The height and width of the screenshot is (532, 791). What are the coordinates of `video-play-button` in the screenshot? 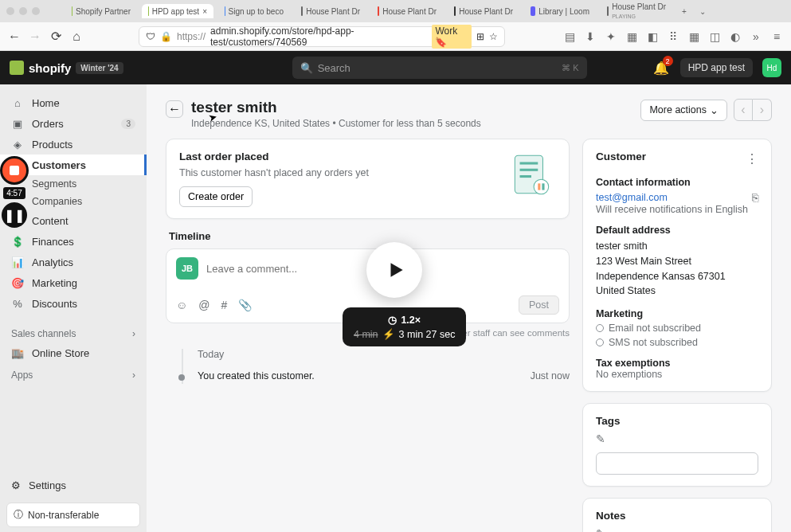 It's located at (394, 270).